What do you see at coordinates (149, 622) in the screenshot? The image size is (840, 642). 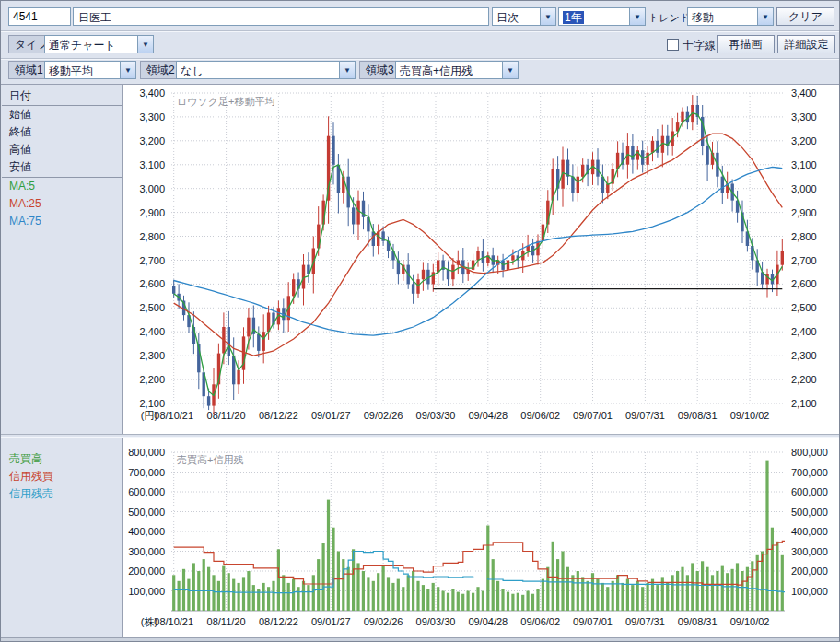 I see `svg-text: (株)` at bounding box center [149, 622].